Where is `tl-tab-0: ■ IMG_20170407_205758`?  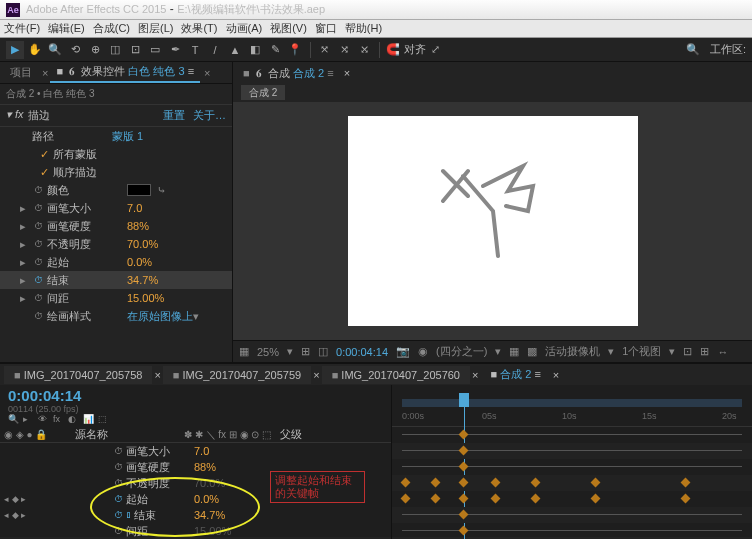
tl-tab-0: ■ IMG_20170407_205758 is located at coordinates (78, 375).